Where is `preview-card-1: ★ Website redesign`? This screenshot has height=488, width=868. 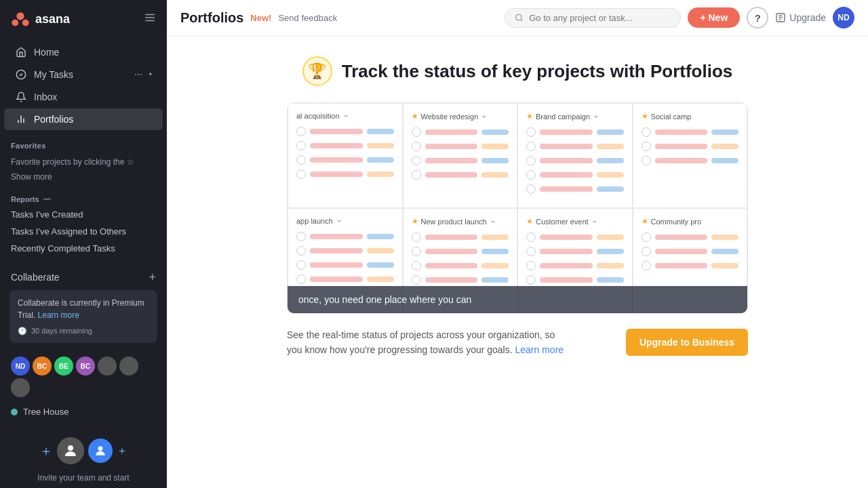
preview-card-1: ★ Website redesign is located at coordinates (460, 156).